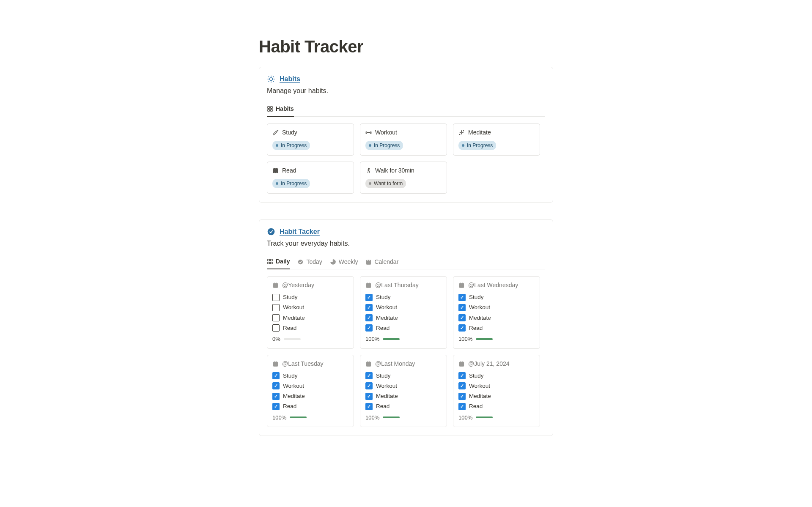 The height and width of the screenshot is (507, 812). Describe the element at coordinates (299, 232) in the screenshot. I see `tracker-link: Habit Tacker` at that location.